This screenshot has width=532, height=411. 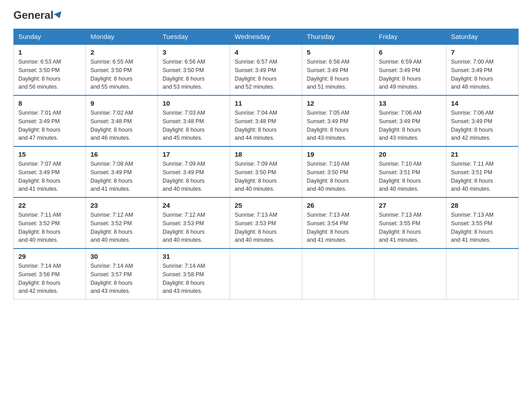 I want to click on day-info: Sunrise: 7:11 AM Sunset: 3:52 PM Dayligh…, so click(x=50, y=227).